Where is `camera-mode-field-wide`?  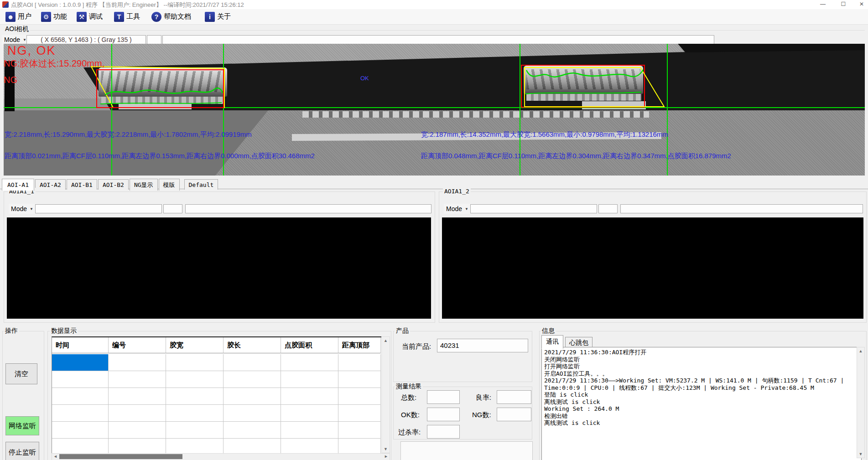
camera-mode-field-wide is located at coordinates (438, 40).